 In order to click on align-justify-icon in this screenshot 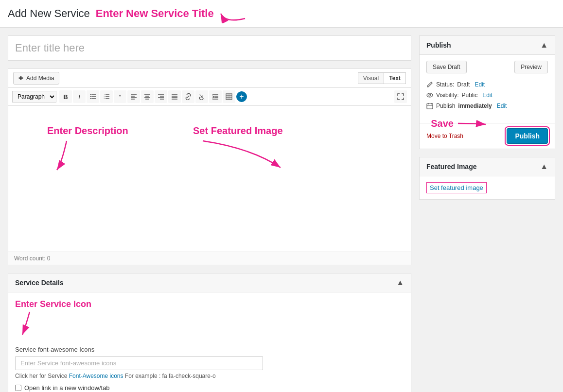, I will do `click(175, 97)`.